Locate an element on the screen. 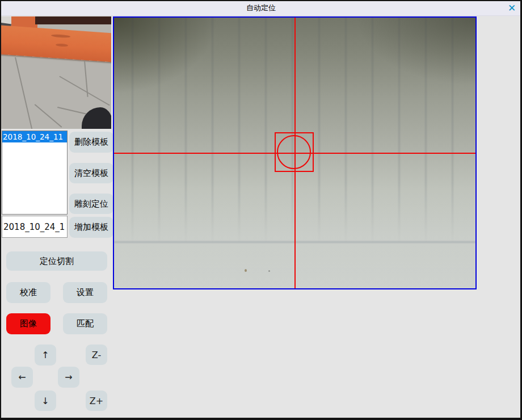  target-circle-overlay is located at coordinates (294, 152).